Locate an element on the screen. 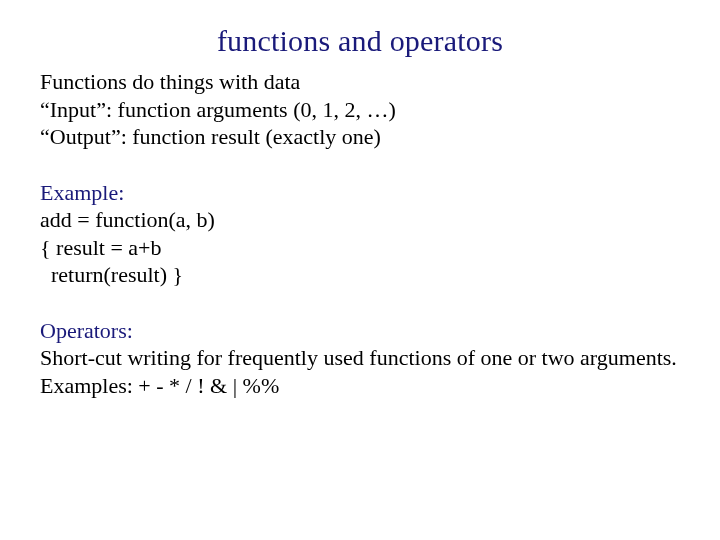 Image resolution: width=720 pixels, height=540 pixels. operators-block: Operators: Short-cut writing for frequen… is located at coordinates (360, 358).